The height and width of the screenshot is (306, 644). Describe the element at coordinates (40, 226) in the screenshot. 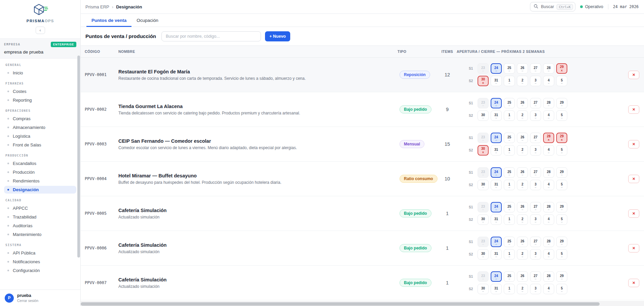

I see `sidebar-item-auditorias: Auditorías` at that location.